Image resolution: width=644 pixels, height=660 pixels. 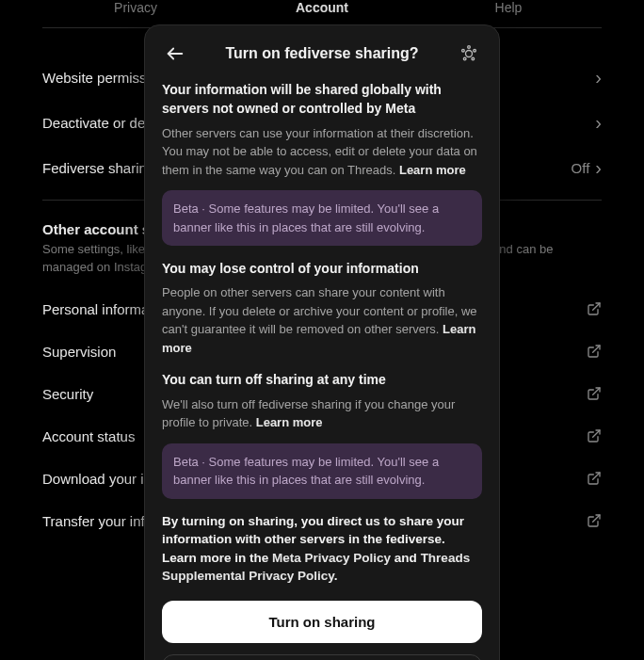 What do you see at coordinates (320, 311) in the screenshot?
I see `text: People on other servers can share your c…` at bounding box center [320, 311].